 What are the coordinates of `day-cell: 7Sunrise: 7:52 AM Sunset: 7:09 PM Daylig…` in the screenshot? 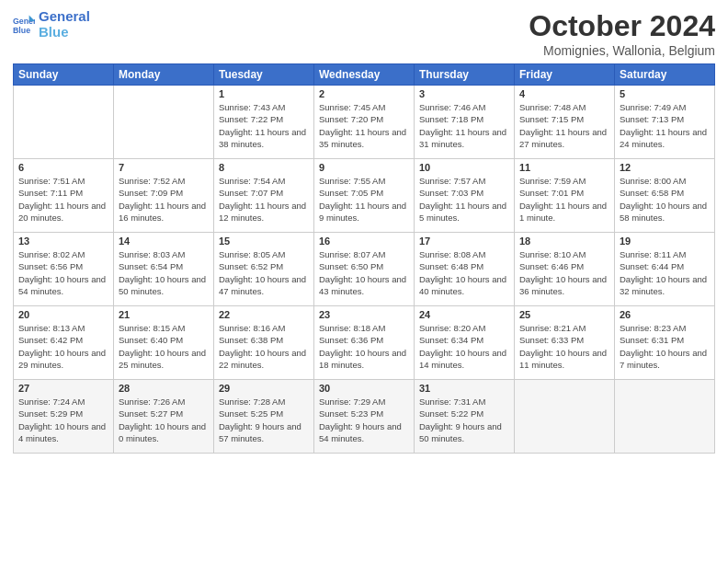 It's located at (164, 196).